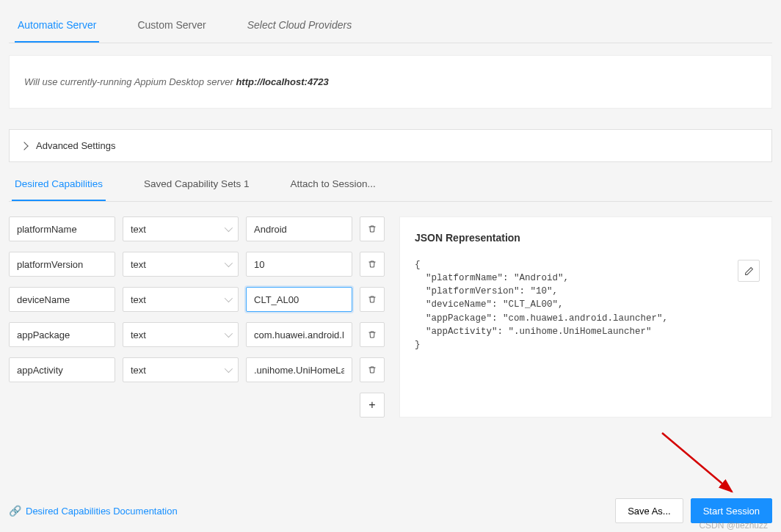  What do you see at coordinates (93, 511) in the screenshot?
I see `doc-link: 🔗 Desired Capabilities Documentation` at bounding box center [93, 511].